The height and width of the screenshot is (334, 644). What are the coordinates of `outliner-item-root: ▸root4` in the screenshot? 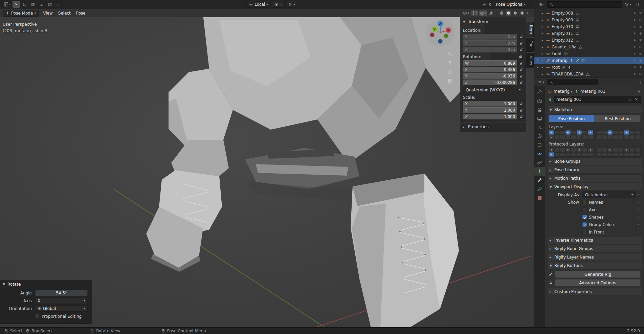 It's located at (589, 67).